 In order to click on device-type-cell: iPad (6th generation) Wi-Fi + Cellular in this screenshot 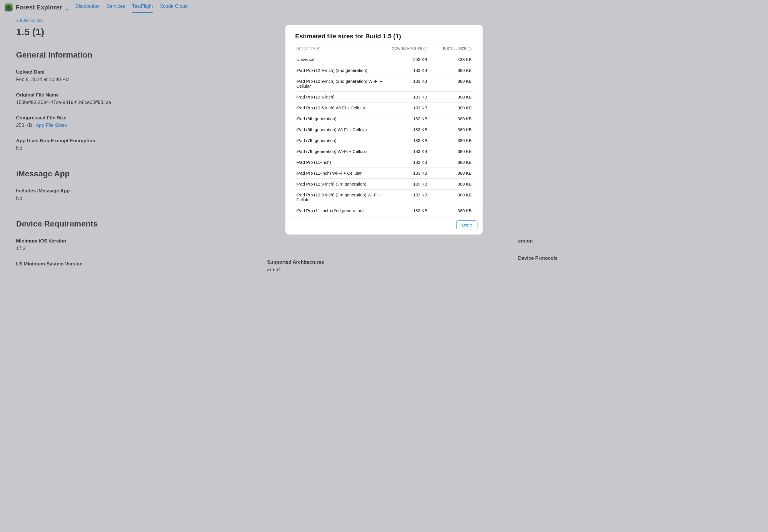, I will do `click(340, 130)`.